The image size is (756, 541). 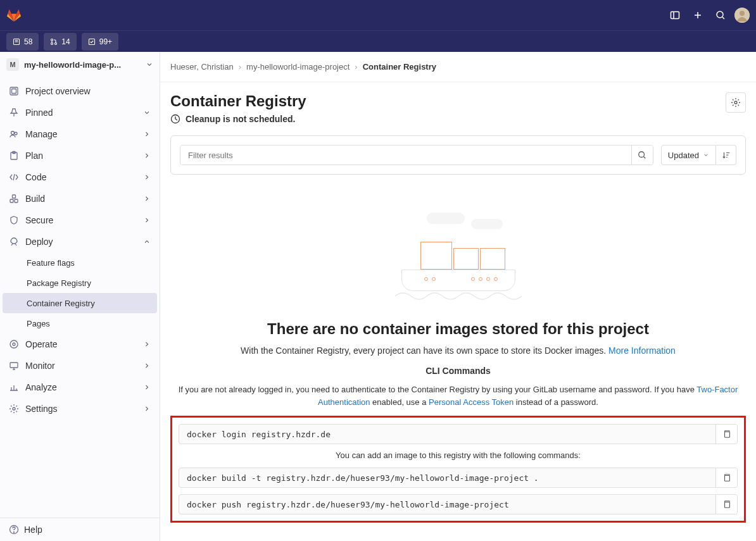 What do you see at coordinates (80, 177) in the screenshot?
I see `nav-code: Code` at bounding box center [80, 177].